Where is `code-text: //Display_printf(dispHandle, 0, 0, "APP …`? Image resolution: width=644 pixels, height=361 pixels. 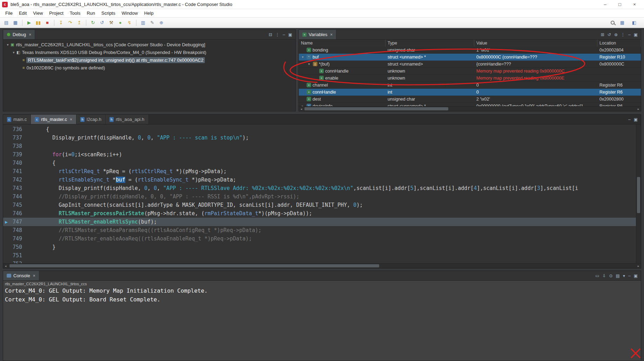
code-text: //Display_printf(dispHandle, 0, 0, "APP … is located at coordinates (331, 197).